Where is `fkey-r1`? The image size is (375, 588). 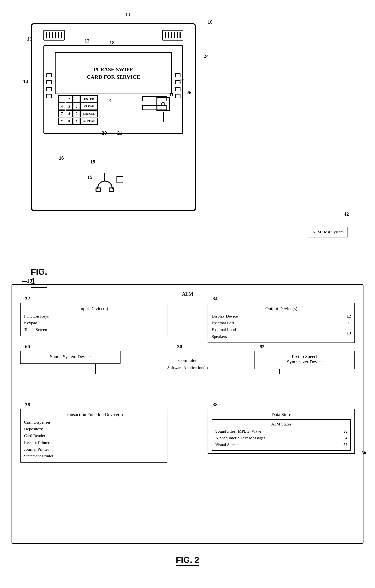
fkey-r1 is located at coordinates (178, 75).